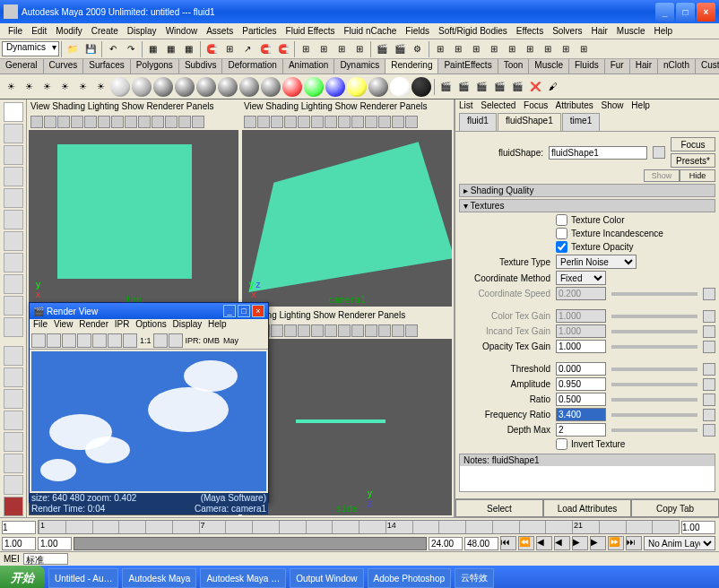 Image resolution: width=719 pixels, height=588 pixels. What do you see at coordinates (400, 49) in the screenshot?
I see `ipr-icon: 🎬` at bounding box center [400, 49].